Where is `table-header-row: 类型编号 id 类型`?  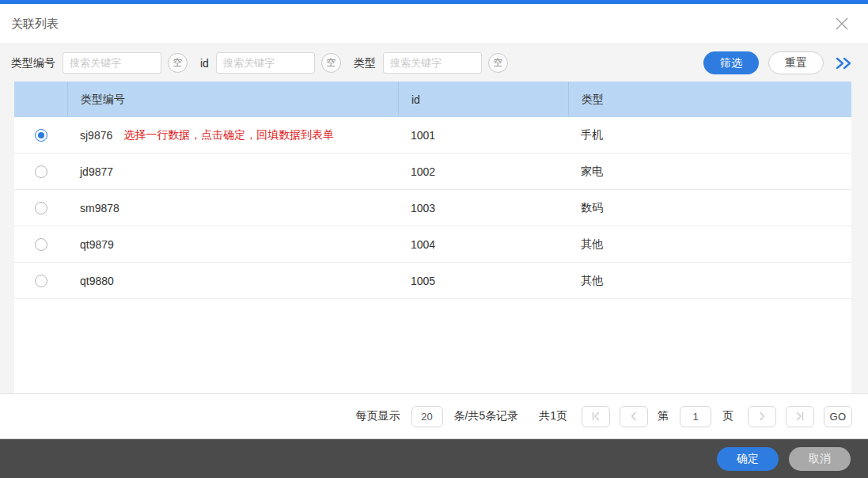 table-header-row: 类型编号 id 类型 is located at coordinates (433, 100).